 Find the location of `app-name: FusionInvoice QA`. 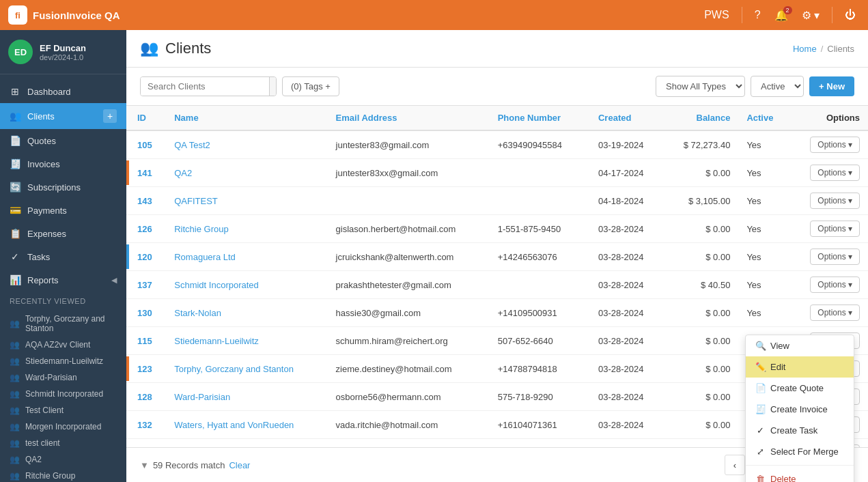

app-name: FusionInvoice QA is located at coordinates (76, 15).